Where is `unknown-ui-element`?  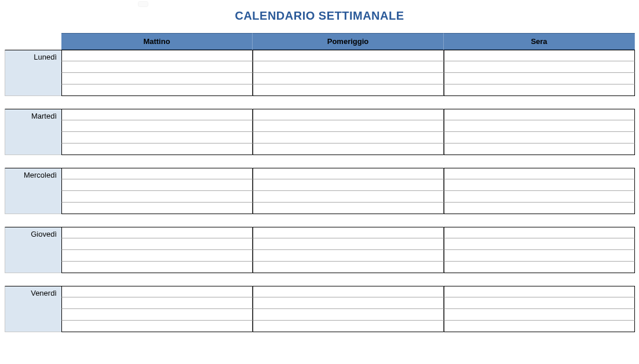
unknown-ui-element is located at coordinates (143, 4).